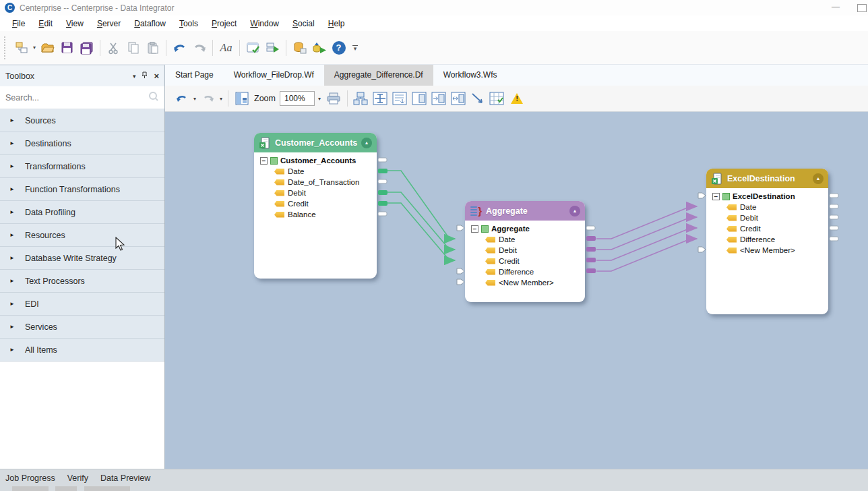 Image resolution: width=868 pixels, height=491 pixels. I want to click on undo-small-icon, so click(182, 98).